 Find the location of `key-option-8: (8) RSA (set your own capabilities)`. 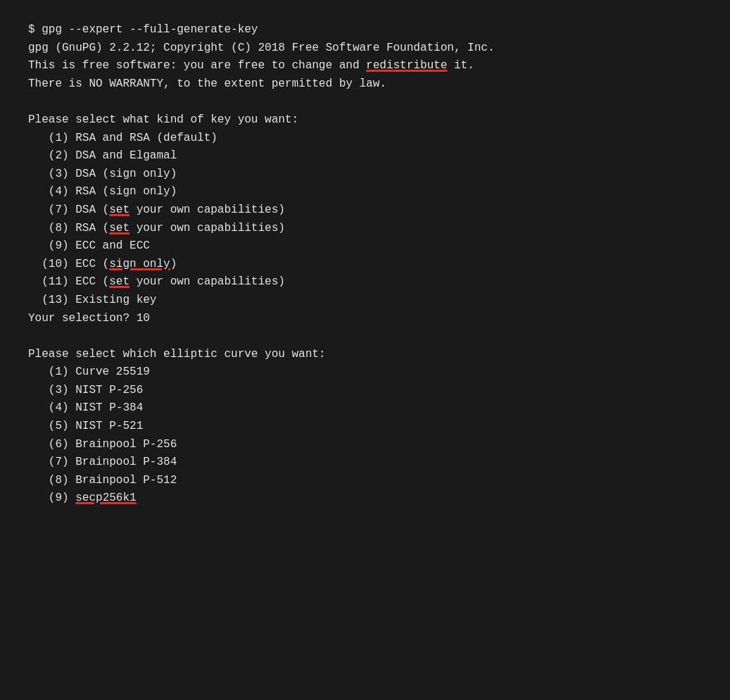

key-option-8: (8) RSA (set your own capabilities) is located at coordinates (365, 229).